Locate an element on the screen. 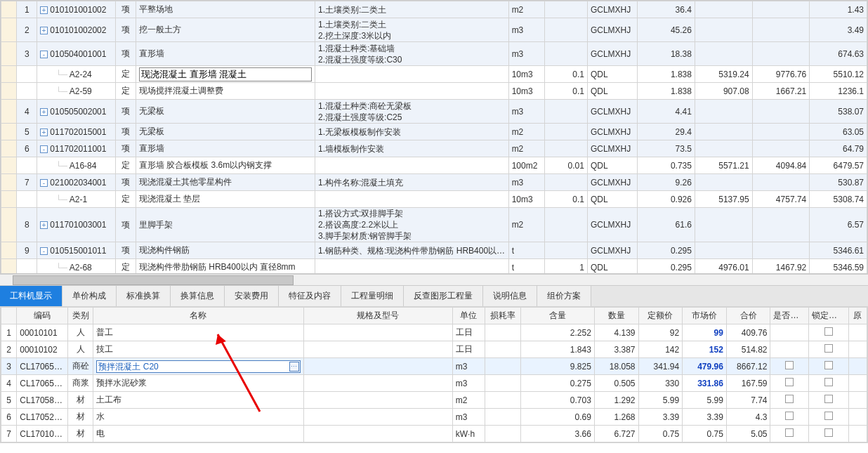 The image size is (868, 453). grid-row: 2+ 010101002002项挖一般土方1.土壤类别:二类土 2.挖土深度:3… is located at coordinates (434, 30).